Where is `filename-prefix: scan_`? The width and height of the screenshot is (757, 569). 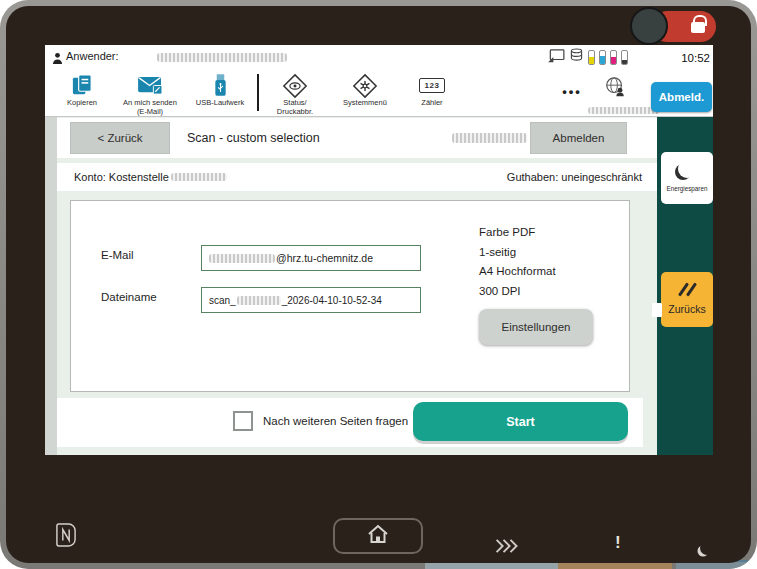 filename-prefix: scan_ is located at coordinates (222, 300).